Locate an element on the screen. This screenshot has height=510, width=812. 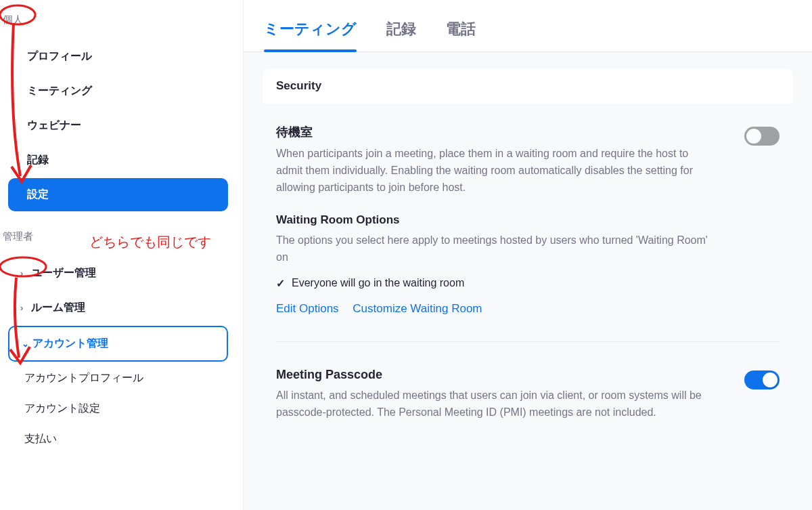
nav-room-management-label: ルーム管理 is located at coordinates (58, 307).